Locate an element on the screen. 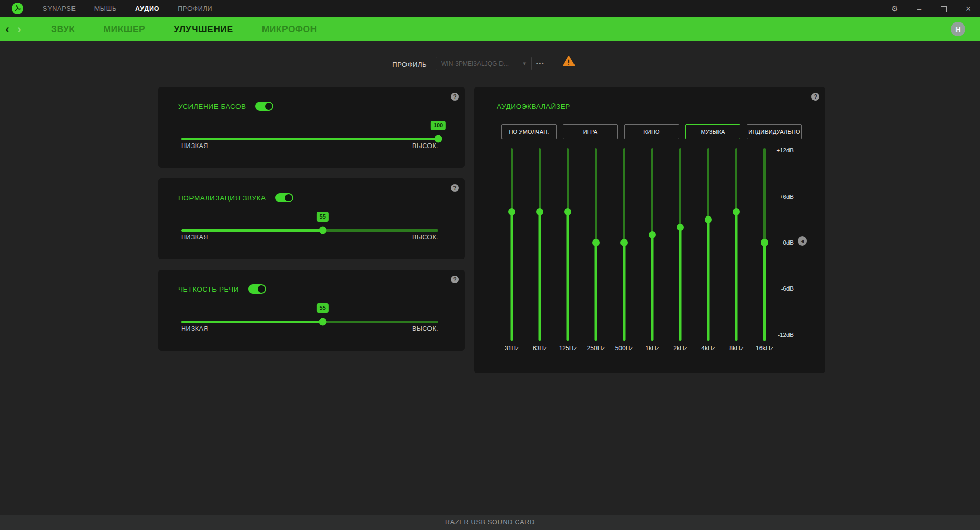 The image size is (980, 530). tab-2: МИКШЕР is located at coordinates (125, 30).